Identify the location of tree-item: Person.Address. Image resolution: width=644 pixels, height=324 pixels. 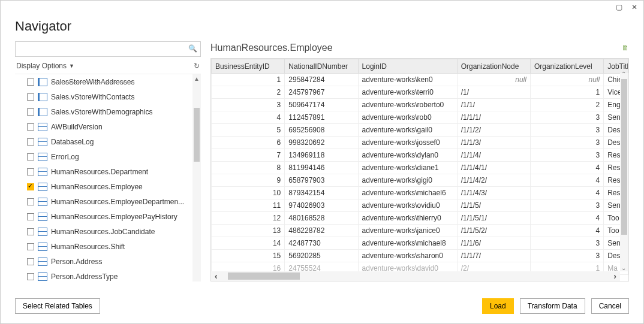
(104, 261).